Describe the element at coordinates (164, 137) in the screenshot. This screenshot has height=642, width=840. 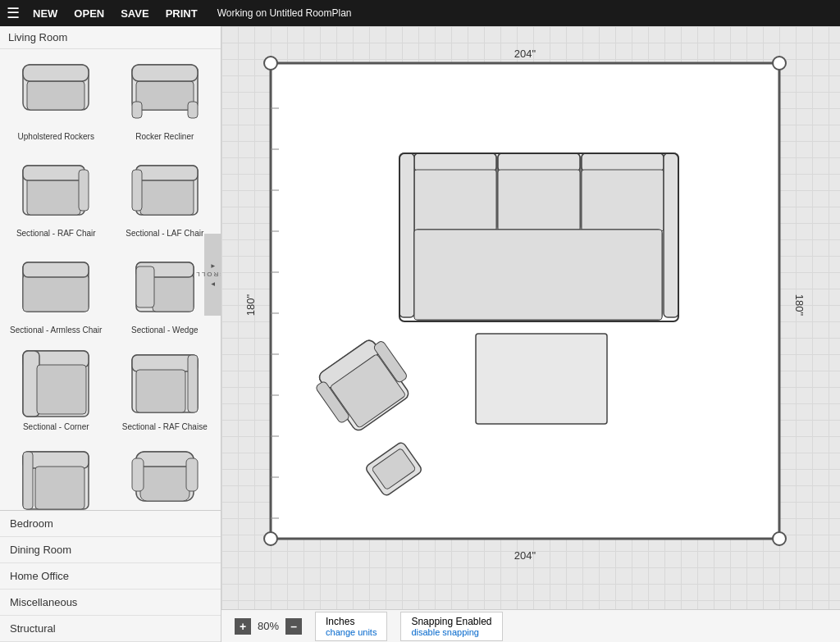
I see `furniture-label: Rocker Recliner` at that location.